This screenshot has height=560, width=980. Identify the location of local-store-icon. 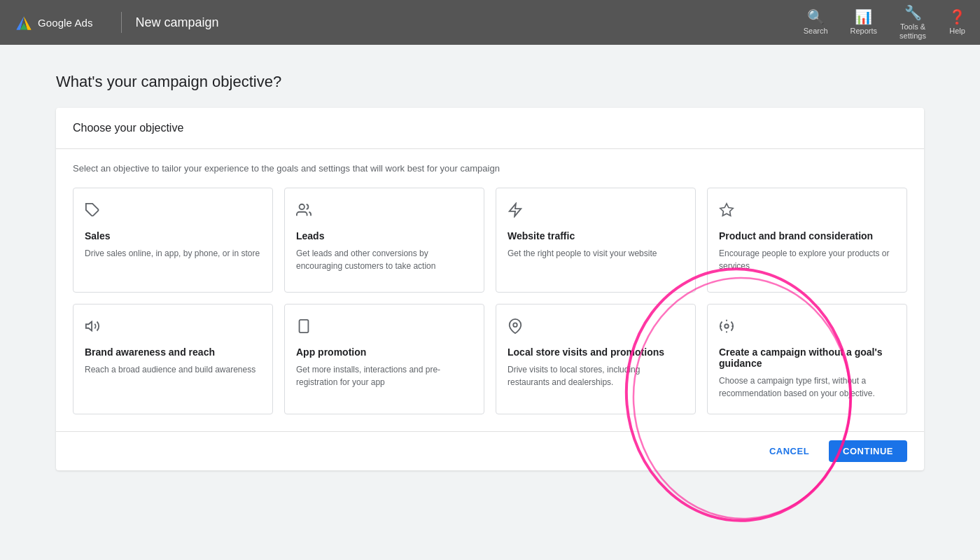
(596, 328).